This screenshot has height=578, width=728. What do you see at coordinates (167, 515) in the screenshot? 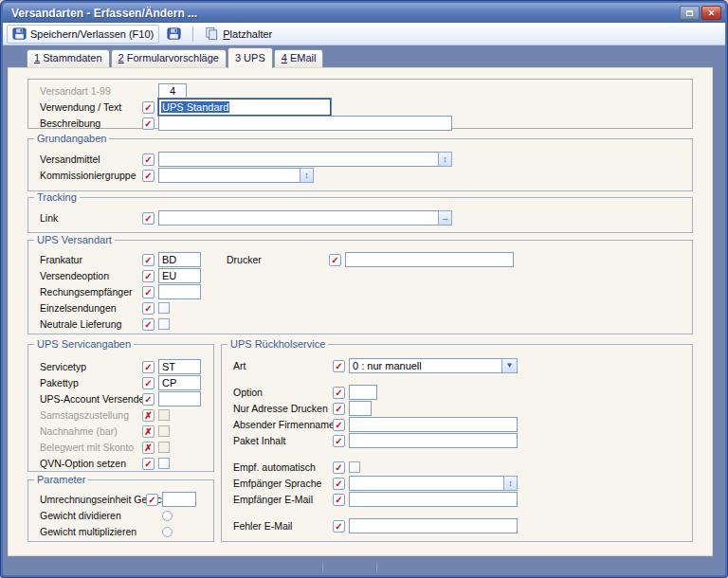
I see `gewicht-dividieren-radio` at bounding box center [167, 515].